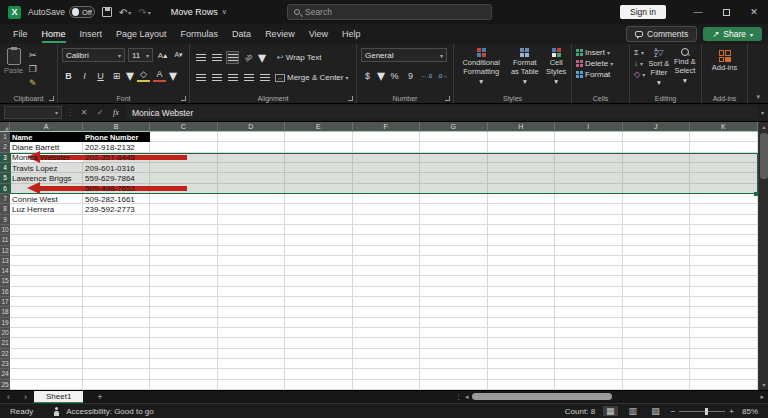 The image size is (768, 418). Describe the element at coordinates (756, 194) in the screenshot. I see `fill-handle` at that location.